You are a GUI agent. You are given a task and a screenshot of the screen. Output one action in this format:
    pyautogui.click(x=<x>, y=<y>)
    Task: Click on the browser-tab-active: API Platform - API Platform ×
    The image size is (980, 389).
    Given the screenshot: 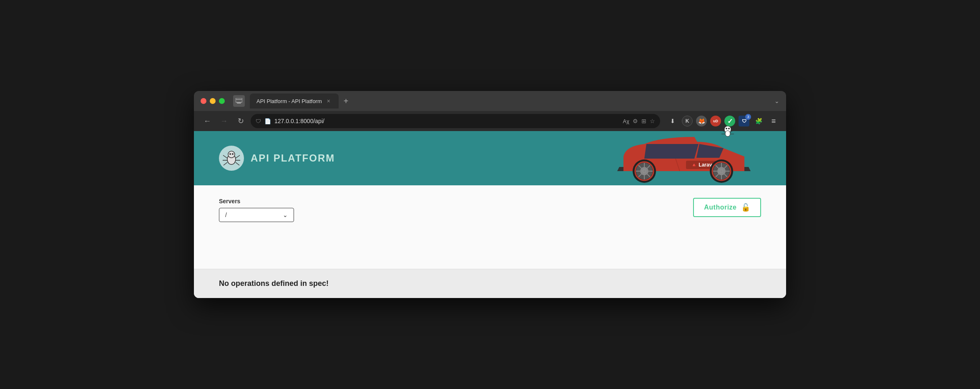 What is the action you would take?
    pyautogui.click(x=294, y=101)
    